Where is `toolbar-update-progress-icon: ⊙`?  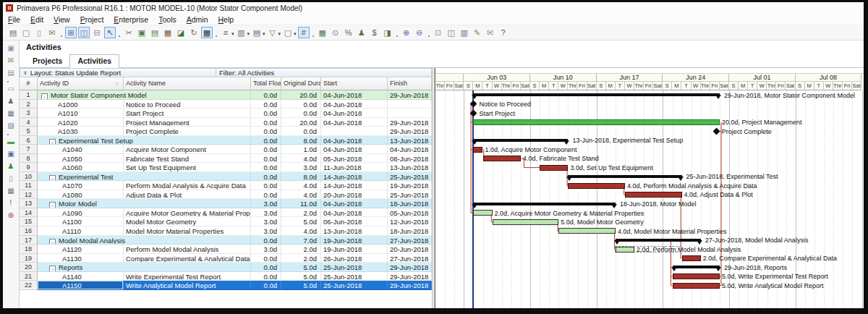 toolbar-update-progress-icon: ⊙ is located at coordinates (336, 33).